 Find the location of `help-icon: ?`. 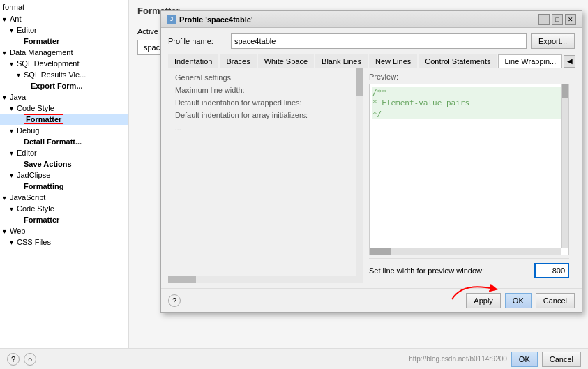

help-icon: ? is located at coordinates (174, 301).